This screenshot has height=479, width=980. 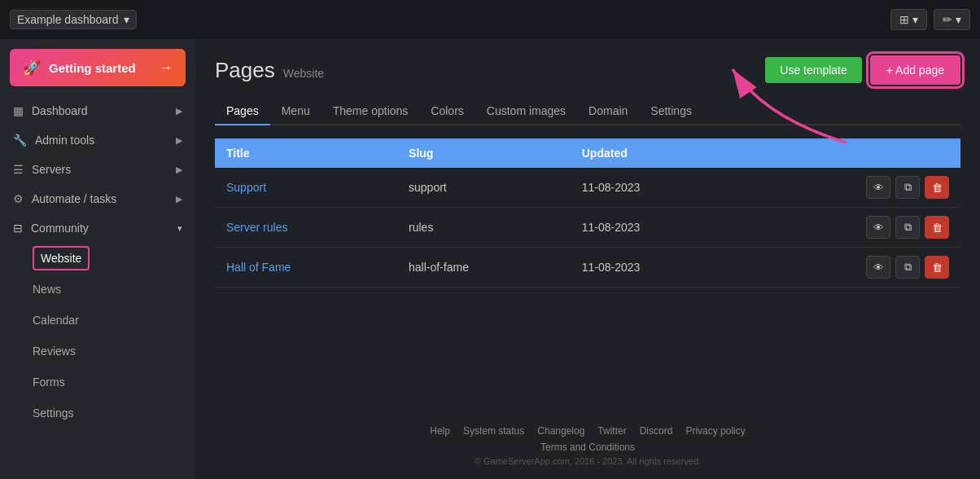 I want to click on footer-link-help: Help, so click(x=440, y=431).